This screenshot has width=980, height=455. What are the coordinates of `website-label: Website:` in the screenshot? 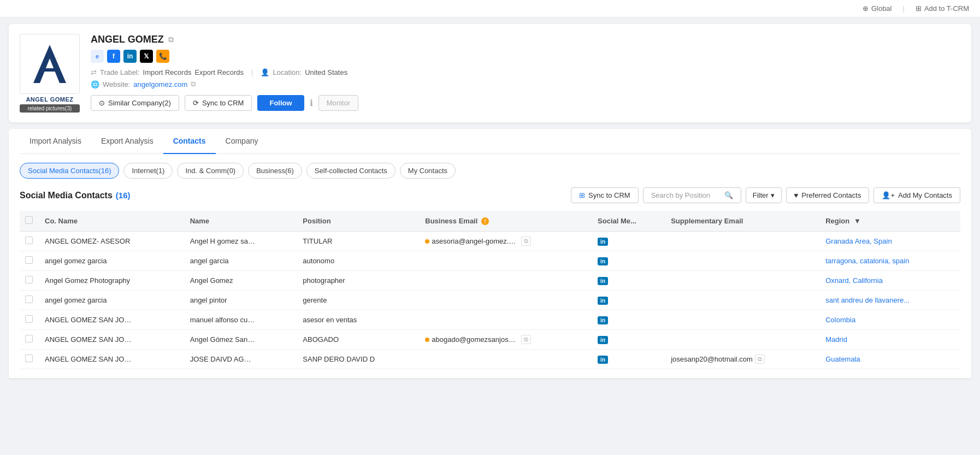 It's located at (116, 84).